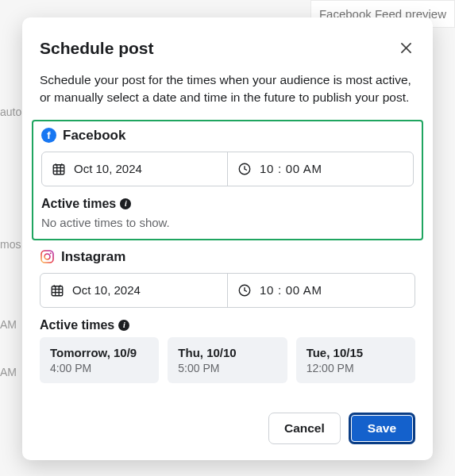 This screenshot has height=476, width=455. What do you see at coordinates (407, 49) in the screenshot?
I see `close-button` at bounding box center [407, 49].